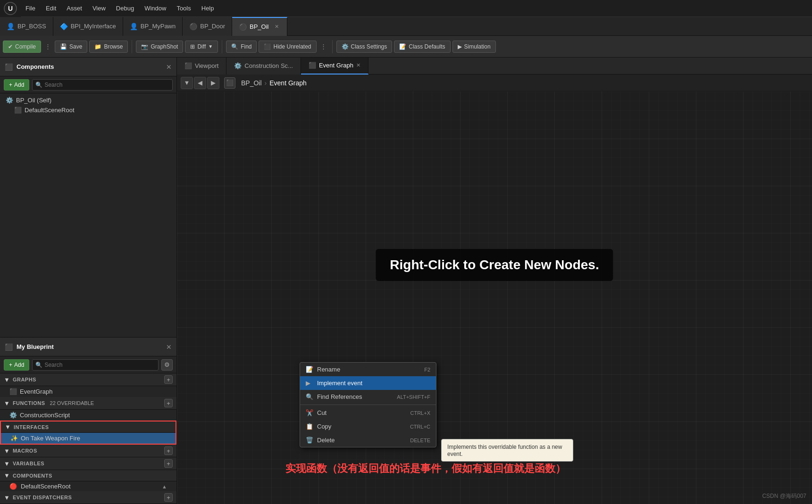 This screenshot has width=812, height=504. What do you see at coordinates (368, 413) in the screenshot?
I see `context-menu-cut: ✂️ Cut CTRL+X` at bounding box center [368, 413].